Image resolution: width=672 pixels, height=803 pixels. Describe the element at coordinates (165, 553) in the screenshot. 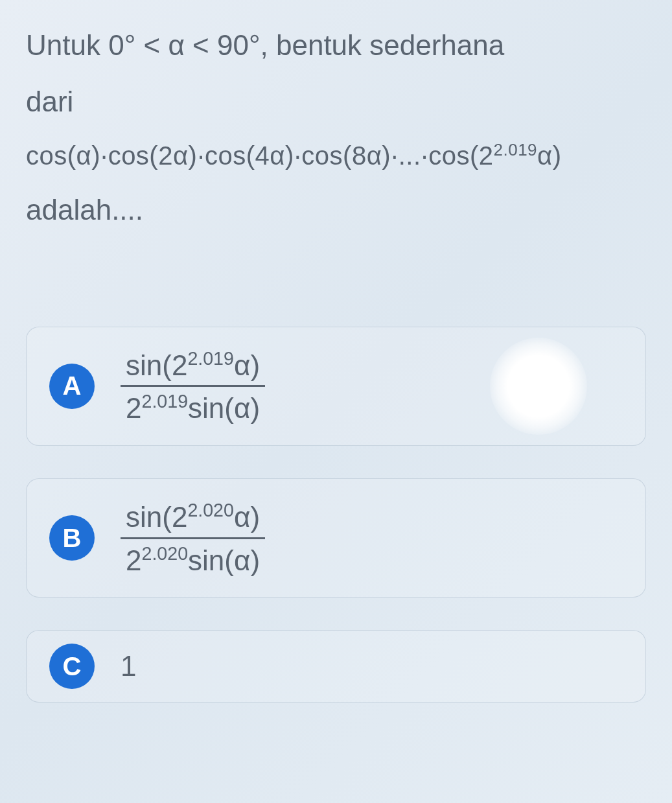

I see `b-den-exp: 2.020` at that location.